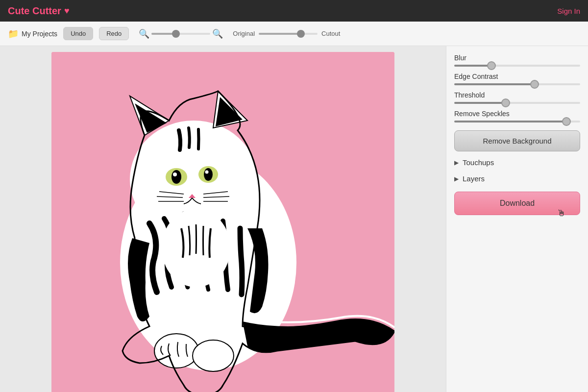  What do you see at coordinates (478, 163) in the screenshot?
I see `touchups-label: Touchups` at bounding box center [478, 163].